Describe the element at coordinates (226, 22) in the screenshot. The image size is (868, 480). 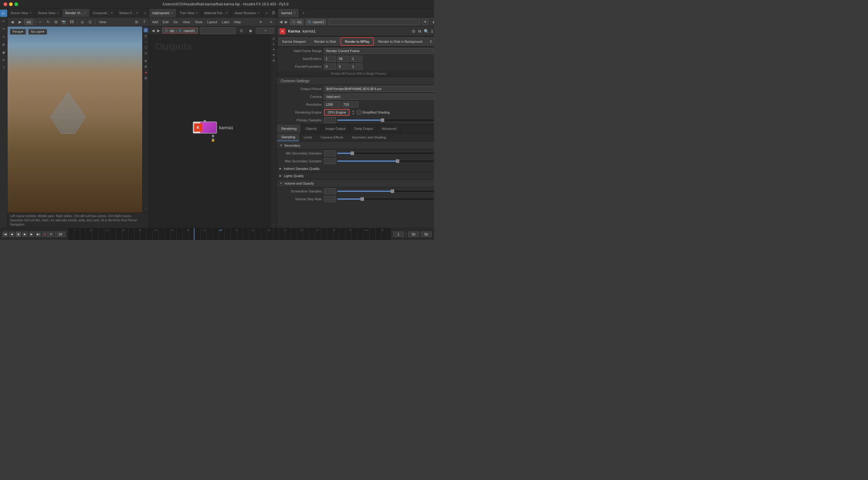
I see `menu-labs: Labs` at that location.